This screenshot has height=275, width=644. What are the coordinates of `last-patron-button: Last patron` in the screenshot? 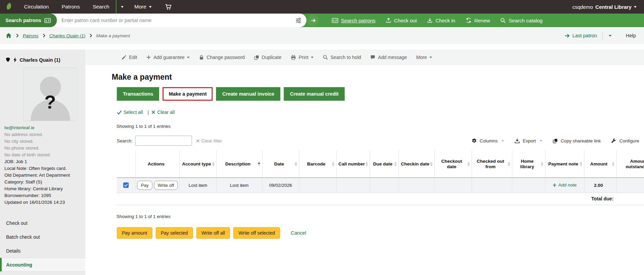 It's located at (581, 36).